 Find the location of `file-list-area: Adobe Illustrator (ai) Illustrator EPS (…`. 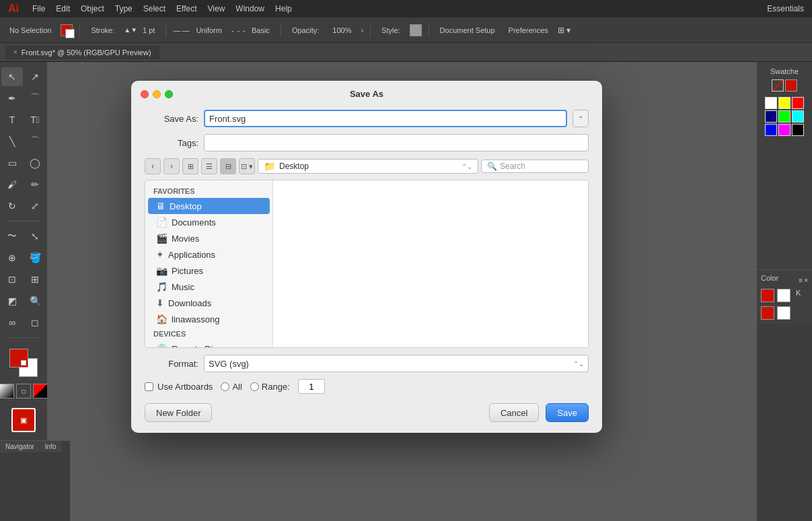

file-list-area: Adobe Illustrator (ai) Illustrator EPS (… is located at coordinates (431, 264).